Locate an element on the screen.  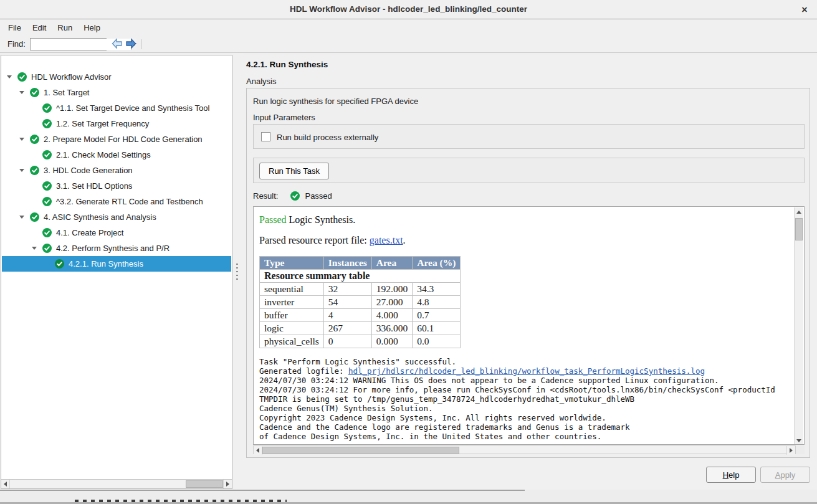
cell-area: 336.000 is located at coordinates (391, 329).